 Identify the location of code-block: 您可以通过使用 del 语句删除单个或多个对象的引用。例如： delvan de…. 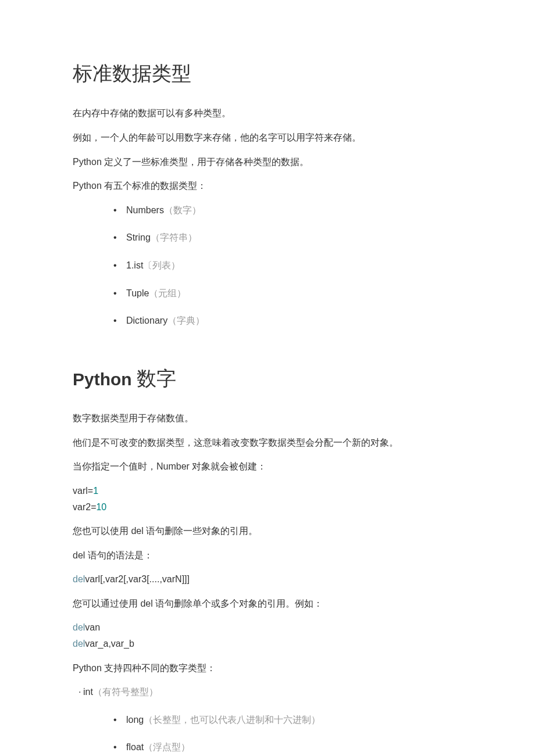
(268, 624).